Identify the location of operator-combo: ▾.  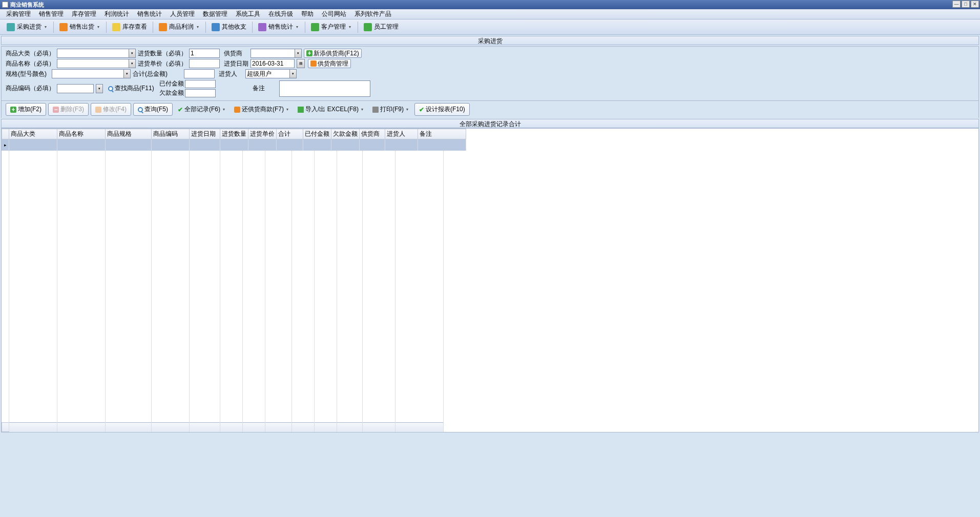
(271, 74).